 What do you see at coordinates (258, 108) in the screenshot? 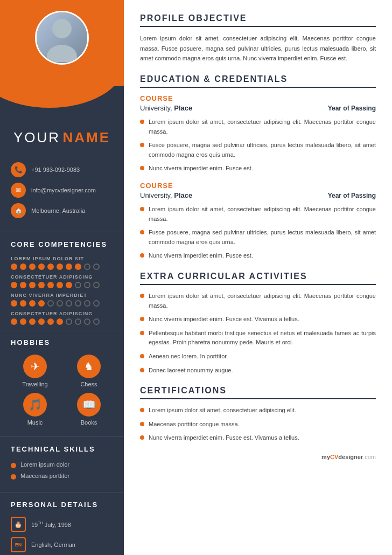
I see `edu-row-1: University, Place Year of Passing` at bounding box center [258, 108].